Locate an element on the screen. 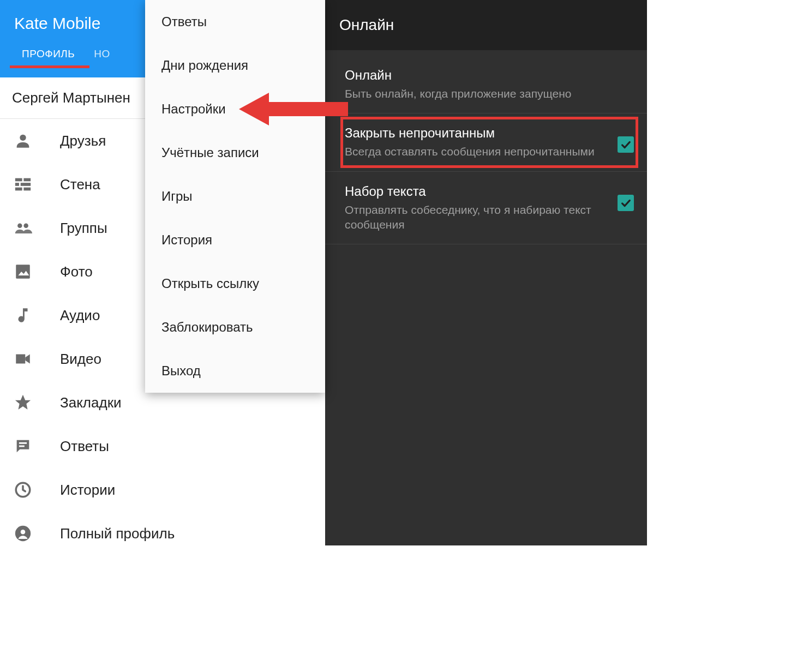 This screenshot has height=672, width=791. nav-item-full-profile: Полный профиль is located at coordinates (163, 533).